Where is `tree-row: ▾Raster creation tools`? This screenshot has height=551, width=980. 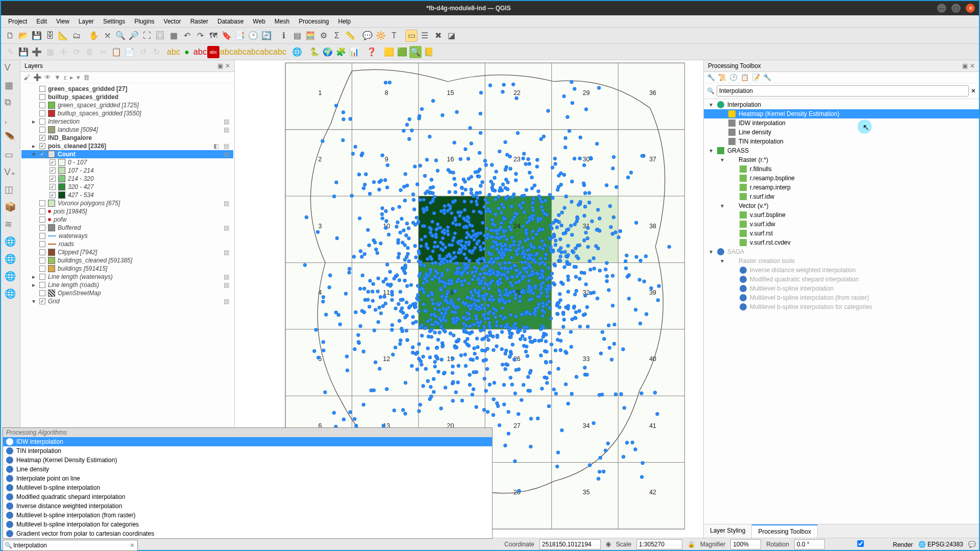 tree-row: ▾Raster creation tools is located at coordinates (841, 261).